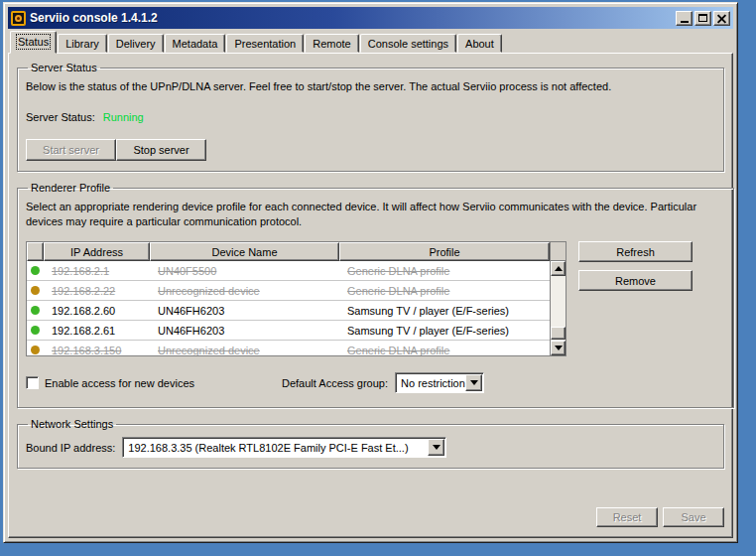  I want to click on scrollbar-corner, so click(558, 252).